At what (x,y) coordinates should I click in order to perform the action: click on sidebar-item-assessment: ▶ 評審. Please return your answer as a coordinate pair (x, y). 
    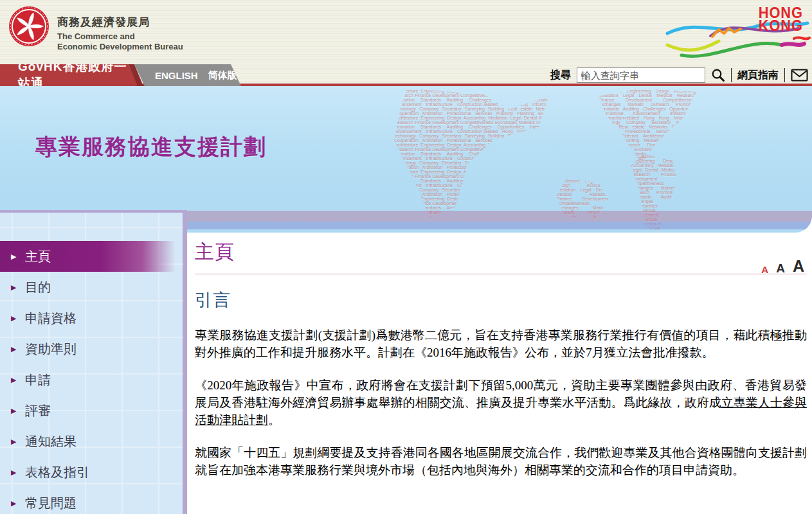
    Looking at the image, I should click on (91, 411).